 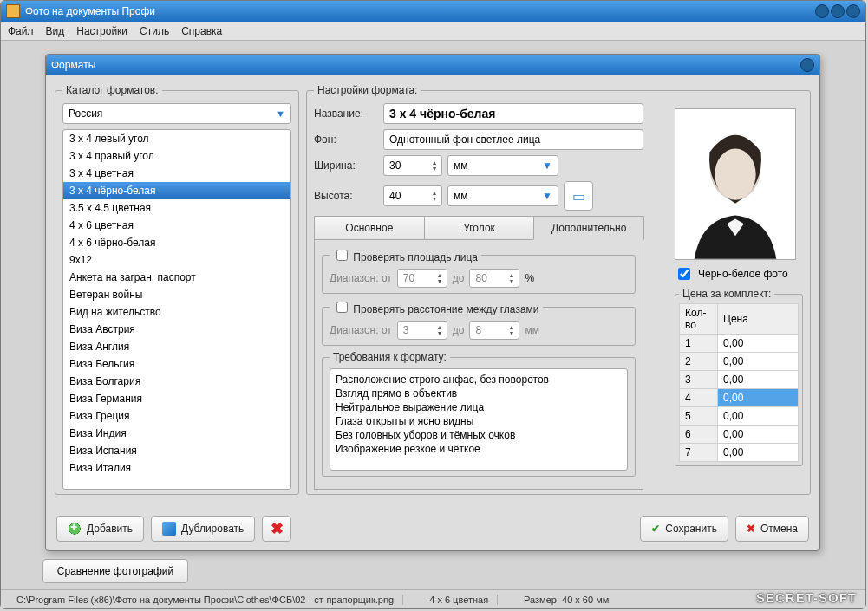 What do you see at coordinates (177, 329) in the screenshot?
I see `format-item: Виза Австрия` at bounding box center [177, 329].